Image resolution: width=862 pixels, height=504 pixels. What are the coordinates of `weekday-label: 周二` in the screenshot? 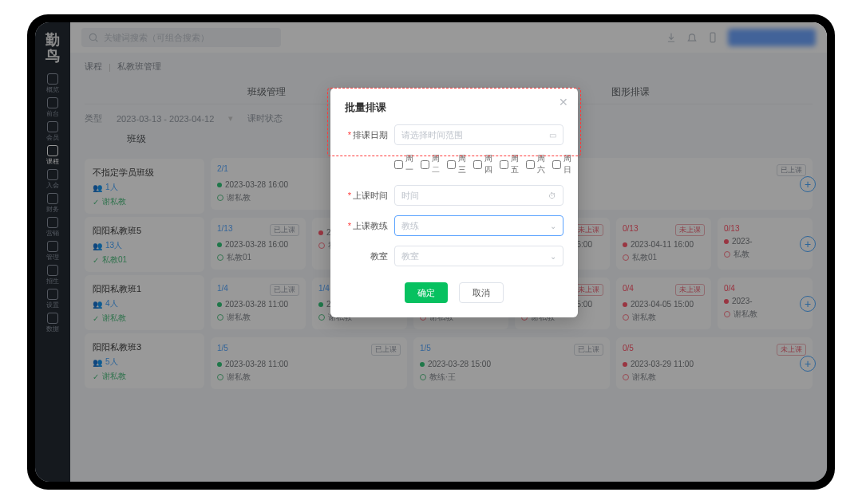 It's located at (436, 164).